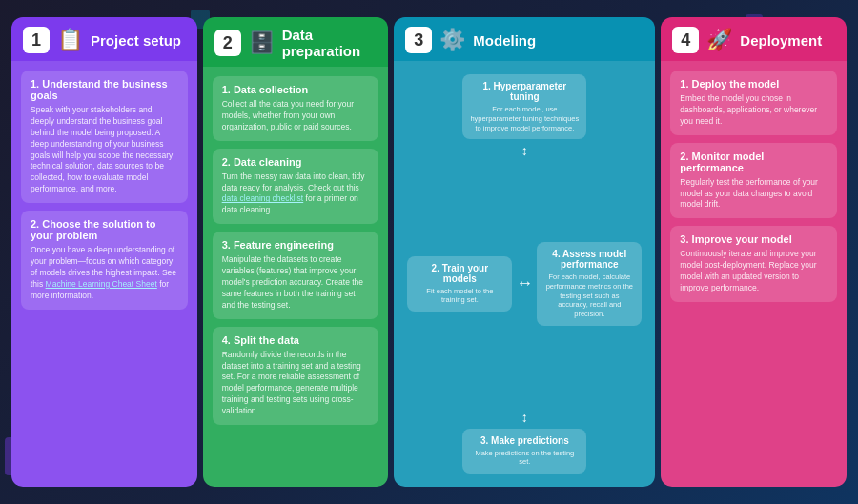 The height and width of the screenshot is (504, 858). I want to click on card-monitor-title: 2. Monitor model performance, so click(753, 162).